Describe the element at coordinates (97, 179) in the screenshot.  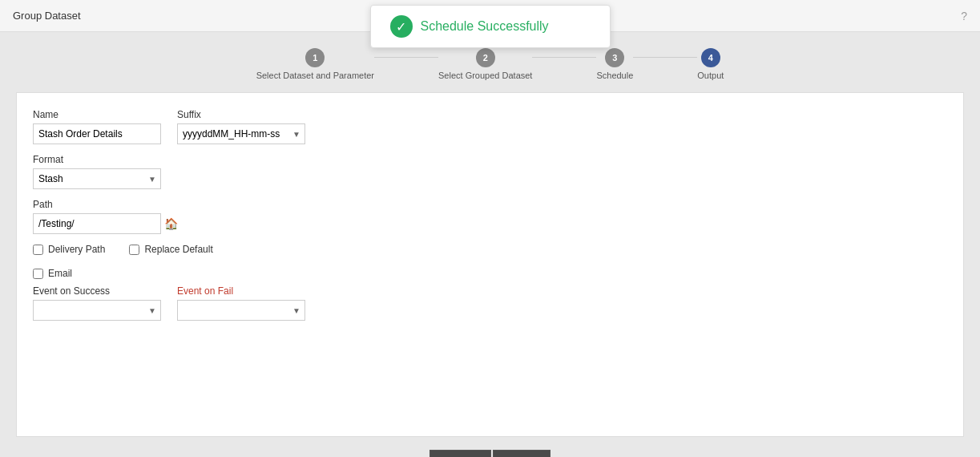
I see `format-select-wrapper: Stash CSV JSON XML ▼` at that location.